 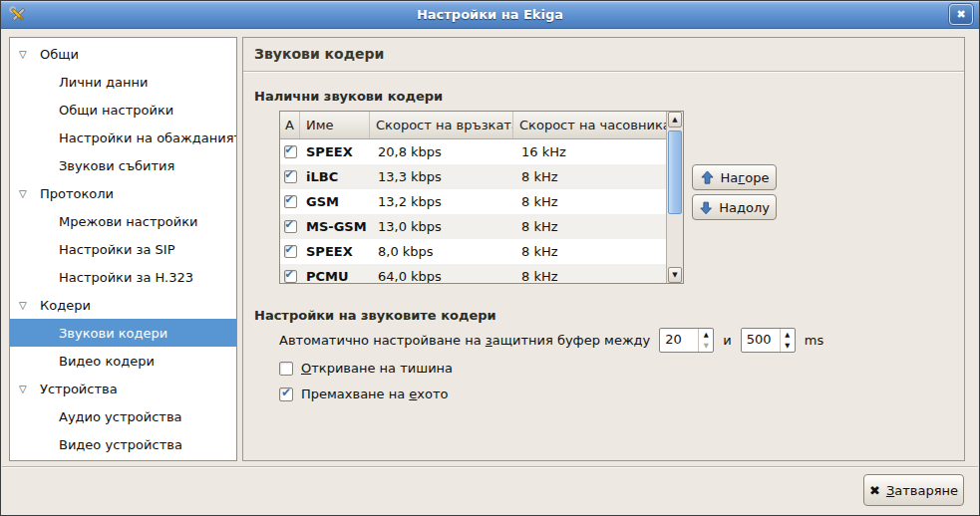 What do you see at coordinates (335, 201) in the screenshot?
I see `codec-name: GSM` at bounding box center [335, 201].